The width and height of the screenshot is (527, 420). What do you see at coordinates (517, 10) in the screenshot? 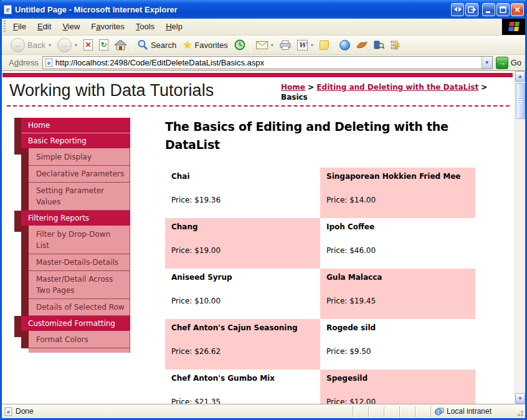
I see `close-button` at bounding box center [517, 10].